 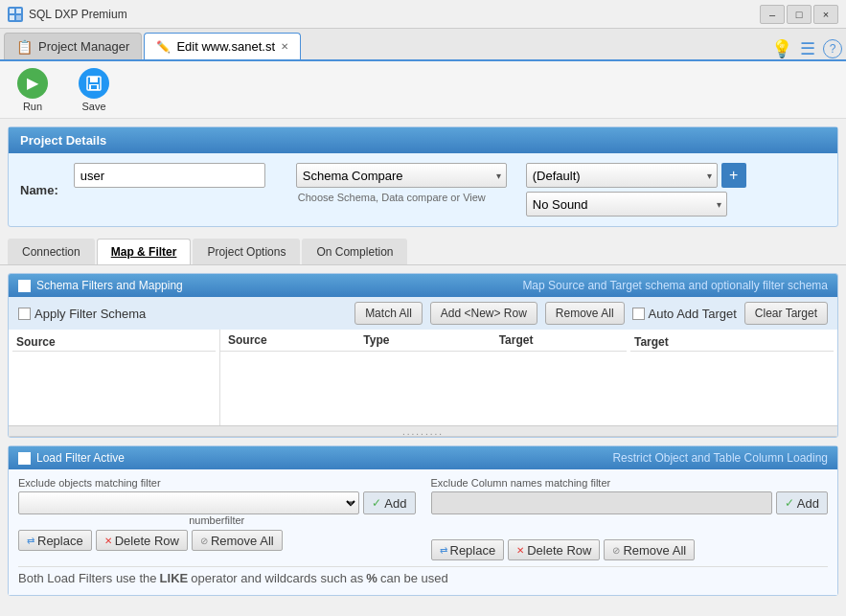 What do you see at coordinates (142, 540) in the screenshot?
I see `delete-row-objects-button: ✕ Delete Row` at bounding box center [142, 540].